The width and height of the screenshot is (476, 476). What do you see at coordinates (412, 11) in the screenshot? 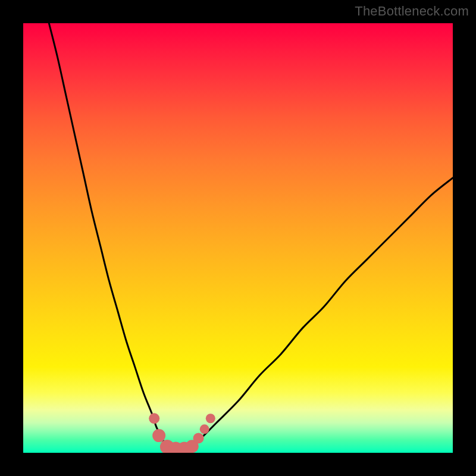
I see `watermark-text: TheBottleneck.com` at bounding box center [412, 11].